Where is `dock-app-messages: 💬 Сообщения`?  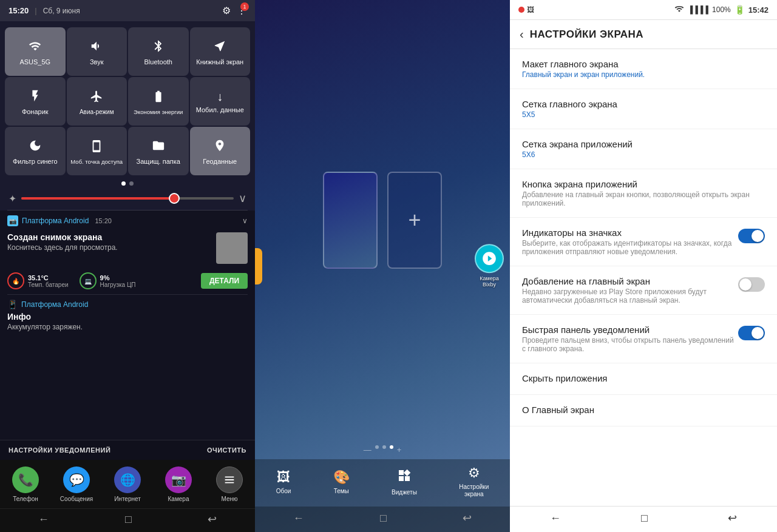 dock-app-messages: 💬 Сообщения is located at coordinates (76, 484).